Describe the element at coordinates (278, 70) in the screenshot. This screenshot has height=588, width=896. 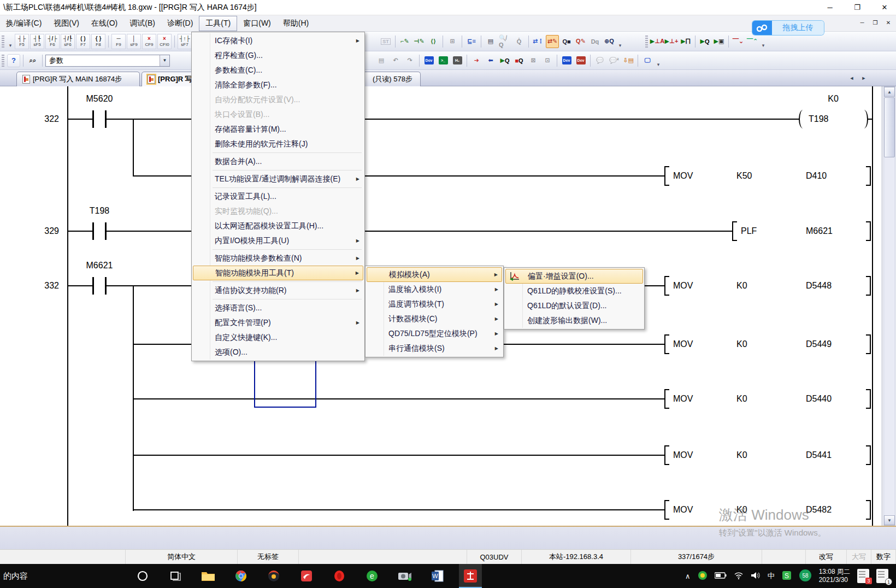
I see `menu-item-parameter-check: 参数检查(C)...` at that location.